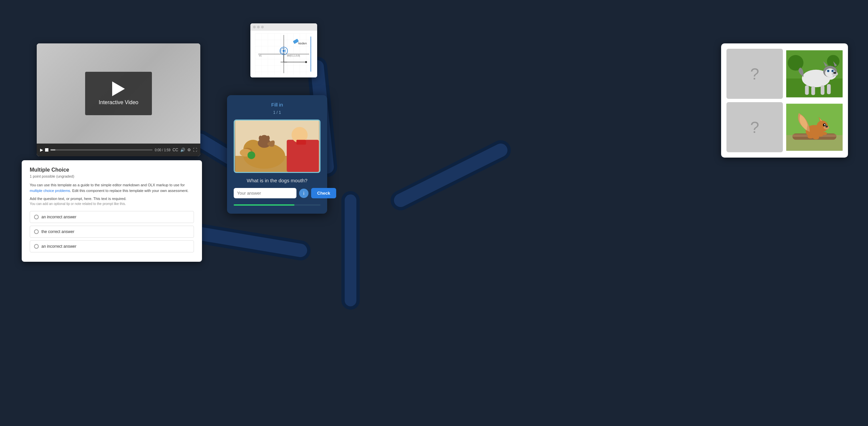  I want to click on graph-titlebar, so click(284, 27).